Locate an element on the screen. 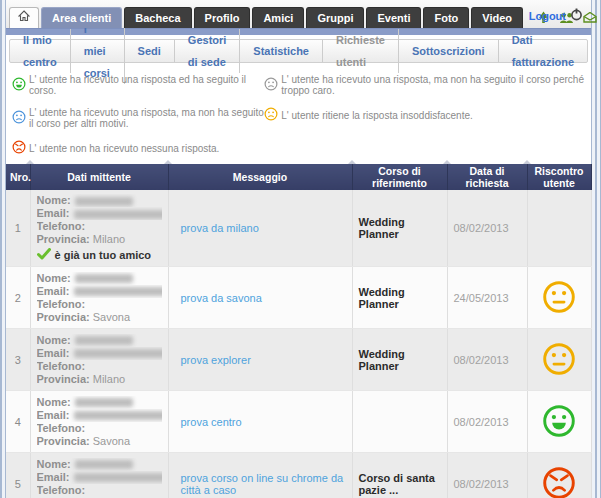  legend-text: L' utente ritiene la risposta insoddisfa… is located at coordinates (376, 116).